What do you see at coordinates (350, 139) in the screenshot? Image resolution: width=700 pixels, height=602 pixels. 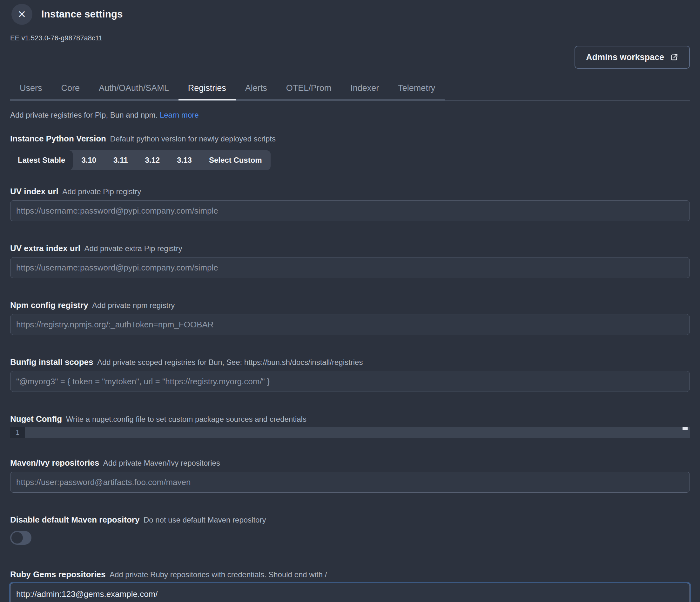 I see `python-version-label-row: Instance Python Version Default python v…` at bounding box center [350, 139].